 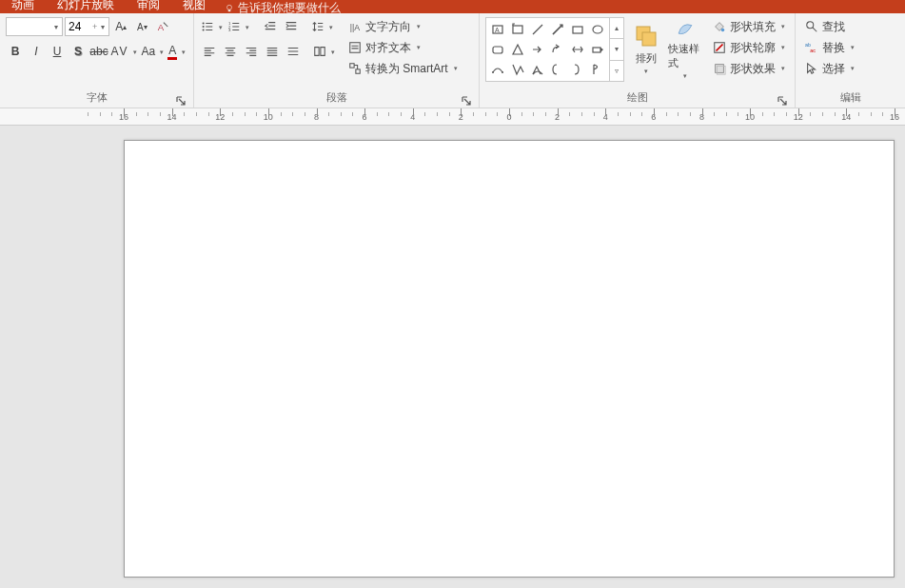 I want to click on font-name-combo: ▾, so click(x=34, y=27).